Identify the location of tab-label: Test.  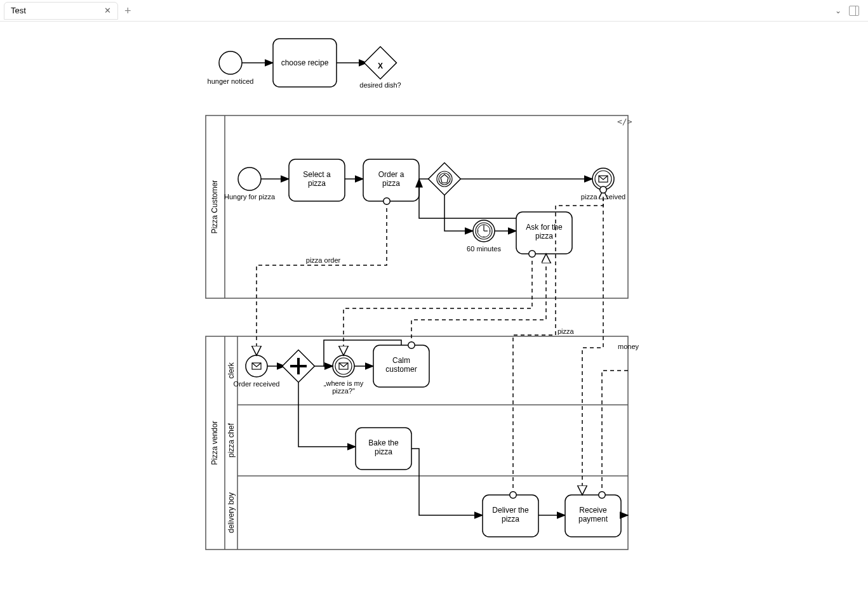
(18, 10).